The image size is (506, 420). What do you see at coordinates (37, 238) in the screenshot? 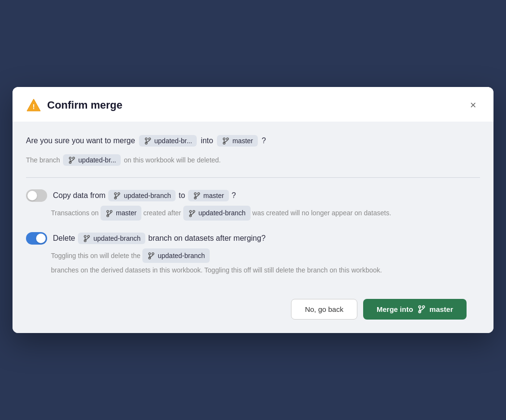
I see `delete-toggle-slider` at bounding box center [37, 238].